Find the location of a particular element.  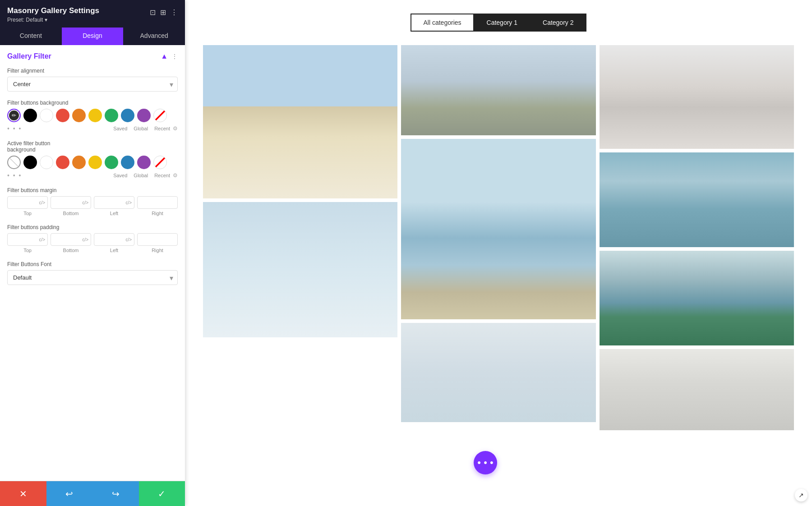

cancel-button: ✕ is located at coordinates (23, 493).